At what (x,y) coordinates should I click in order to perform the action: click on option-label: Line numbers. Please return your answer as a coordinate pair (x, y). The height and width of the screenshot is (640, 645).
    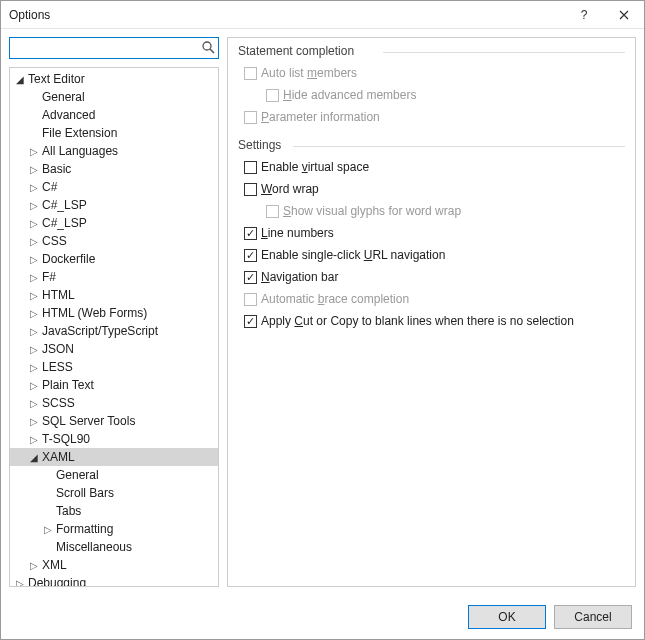
    Looking at the image, I should click on (298, 233).